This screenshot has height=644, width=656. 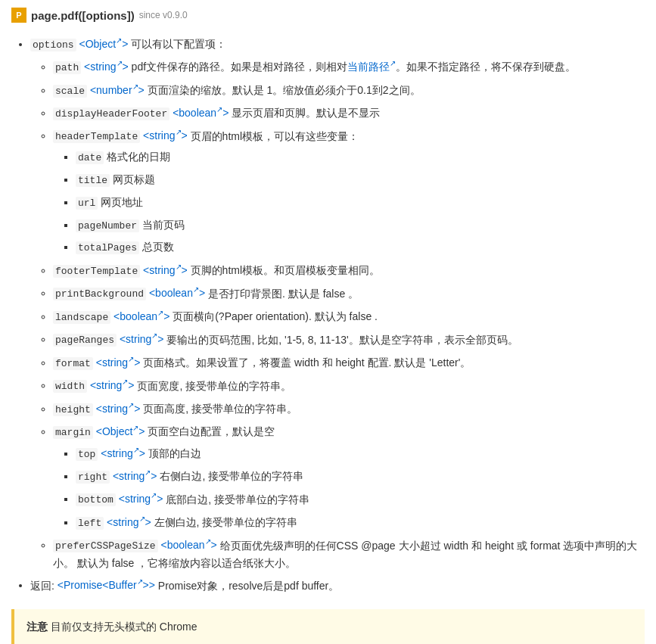 What do you see at coordinates (112, 385) in the screenshot?
I see `width-type-link: <string↗>` at bounding box center [112, 385].